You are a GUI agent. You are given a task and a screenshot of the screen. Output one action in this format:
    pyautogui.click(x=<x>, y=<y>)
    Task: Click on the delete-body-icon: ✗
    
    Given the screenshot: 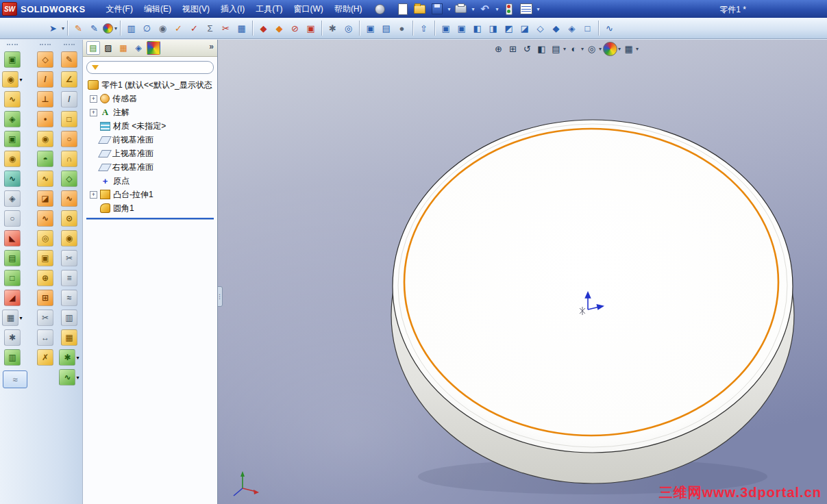 What is the action you would take?
    pyautogui.click(x=45, y=357)
    